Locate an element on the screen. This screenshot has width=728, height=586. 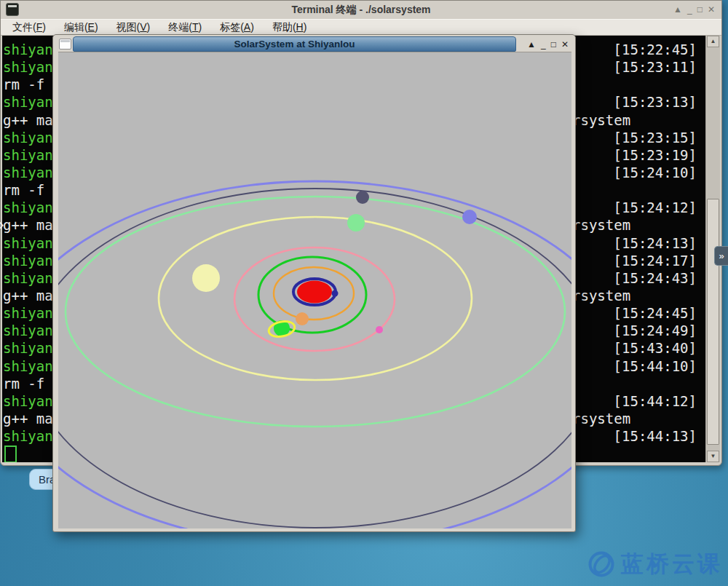
terminal-timestamp: [15:44:12] is located at coordinates (640, 401).